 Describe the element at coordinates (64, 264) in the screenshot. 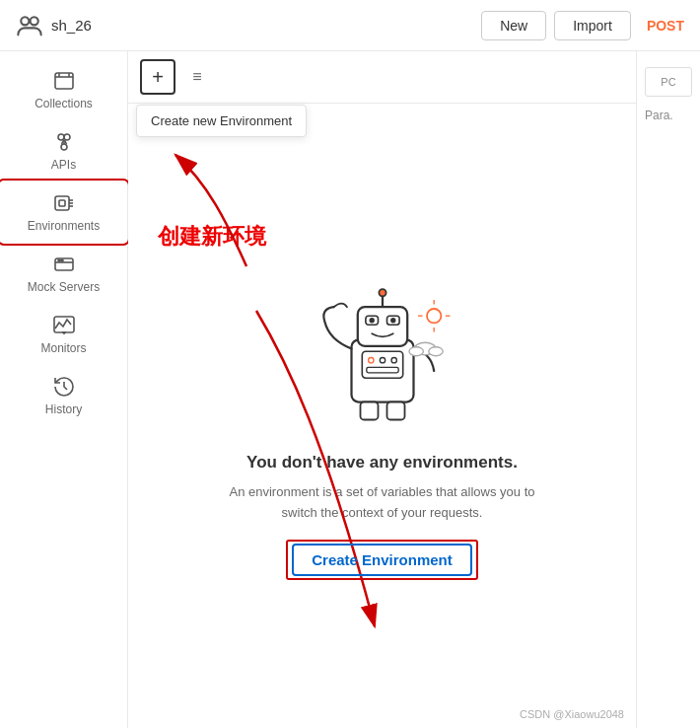

I see `mock-servers-icon` at that location.